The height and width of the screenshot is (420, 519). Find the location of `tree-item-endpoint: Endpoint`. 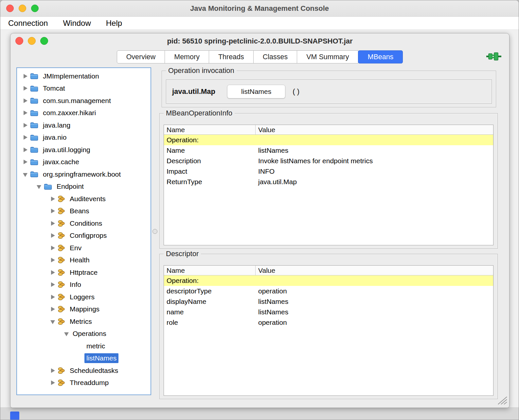

tree-item-endpoint: Endpoint is located at coordinates (84, 187).